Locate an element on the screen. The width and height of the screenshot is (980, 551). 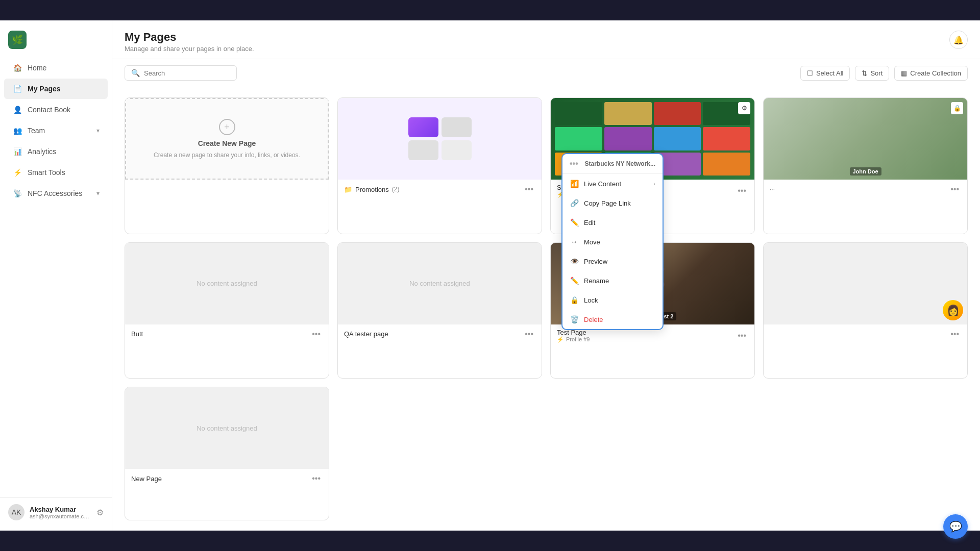
starbucks-ny-name: ··· is located at coordinates (772, 189).